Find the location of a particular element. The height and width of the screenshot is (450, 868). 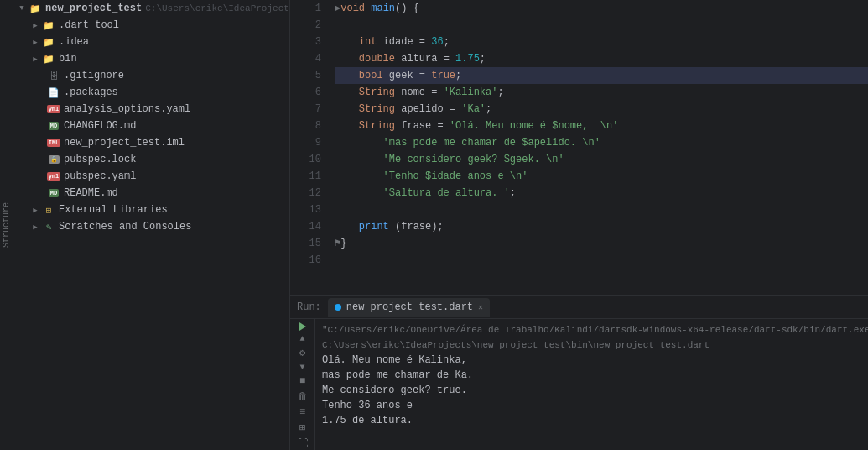

code-line-14: print (frase); is located at coordinates (601, 227).